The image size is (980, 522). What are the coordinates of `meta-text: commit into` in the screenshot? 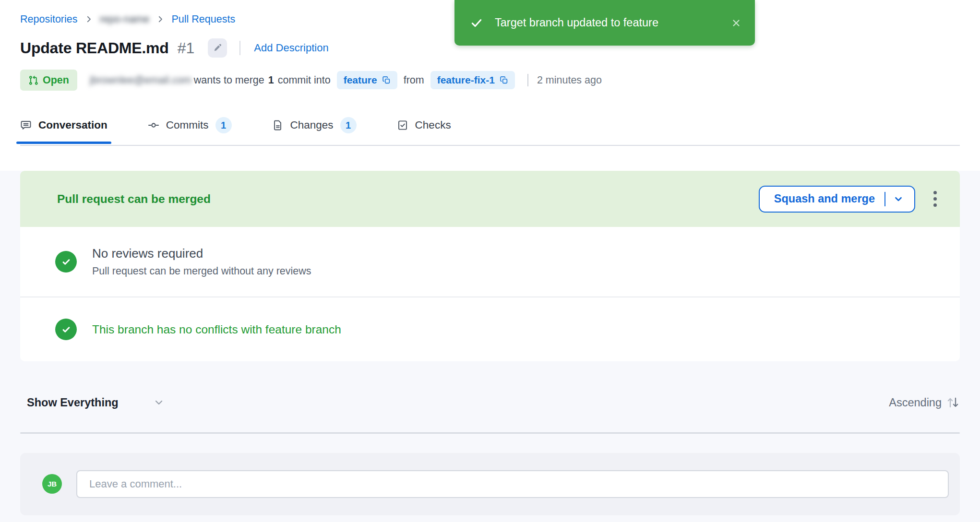 It's located at (304, 81).